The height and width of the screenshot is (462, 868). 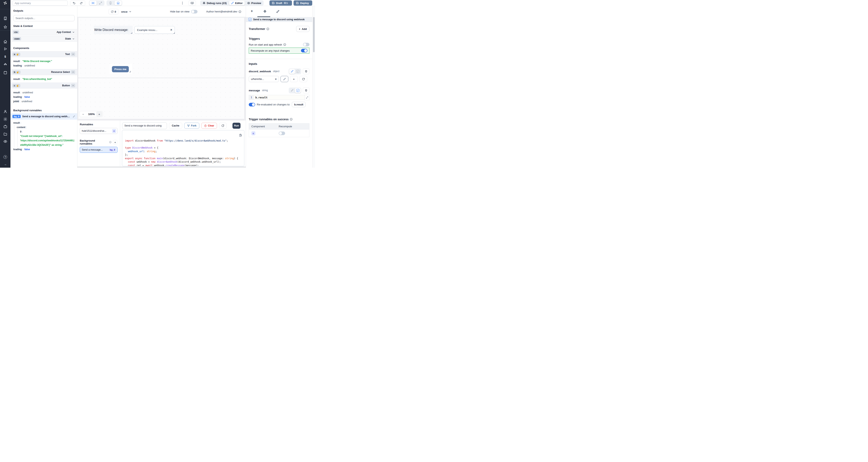 I want to click on expand-editor-button, so click(x=307, y=98).